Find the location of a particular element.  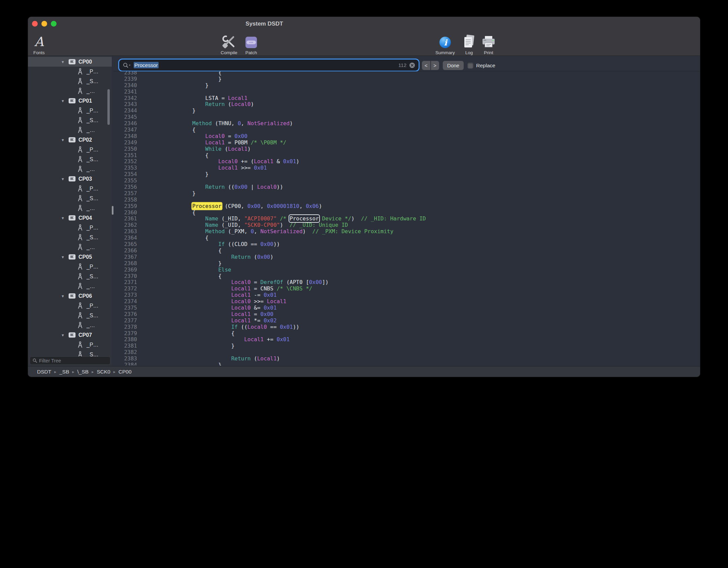

zoom-button is located at coordinates (54, 24).